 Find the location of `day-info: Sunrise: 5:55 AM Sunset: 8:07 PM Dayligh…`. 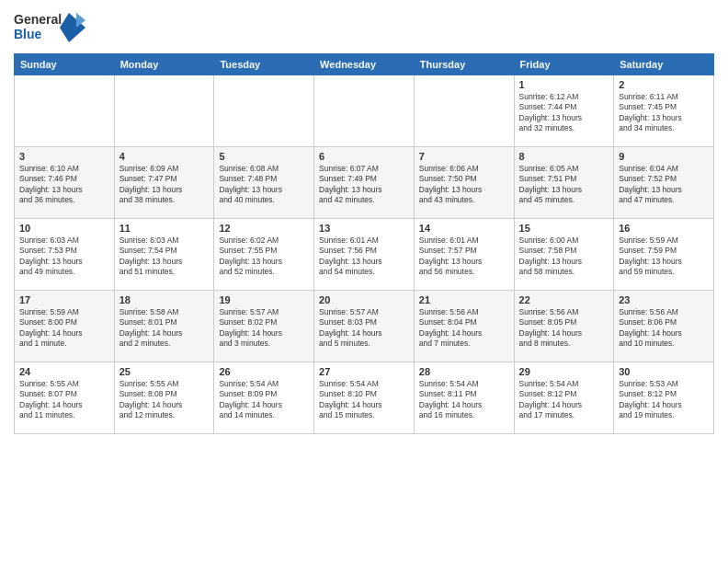

day-info: Sunrise: 5:55 AM Sunset: 8:07 PM Dayligh… is located at coordinates (64, 400).